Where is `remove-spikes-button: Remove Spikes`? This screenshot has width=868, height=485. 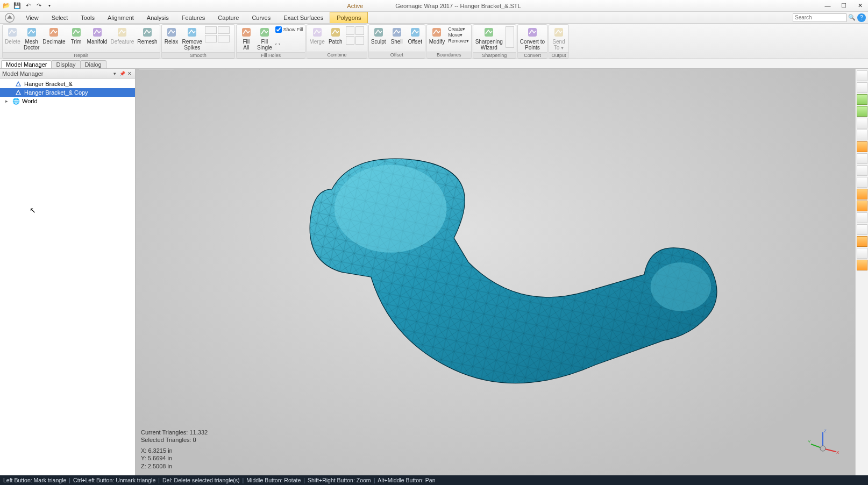 remove-spikes-button: Remove Spikes is located at coordinates (193, 39).